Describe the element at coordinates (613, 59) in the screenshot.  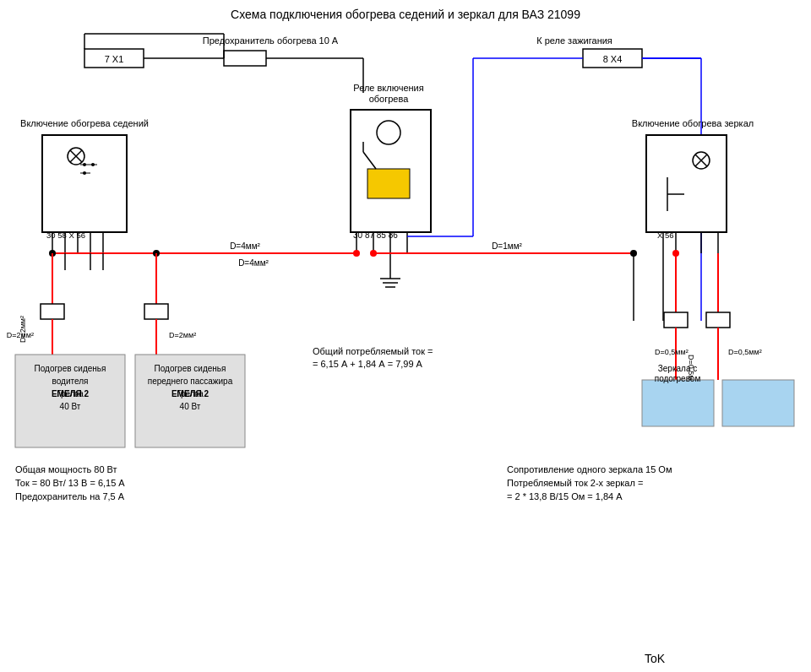
I see `connector2-label: 8 Х4` at that location.